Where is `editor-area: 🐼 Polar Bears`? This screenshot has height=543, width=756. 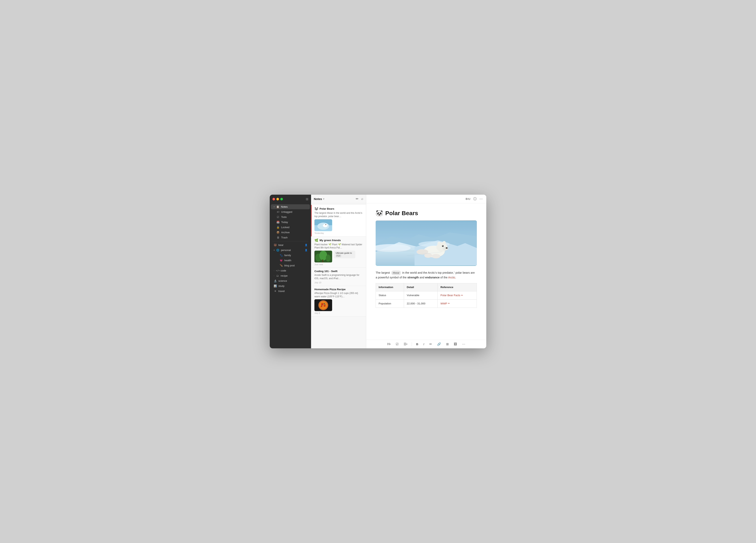
editor-area: 🐼 Polar Bears is located at coordinates (426, 272).